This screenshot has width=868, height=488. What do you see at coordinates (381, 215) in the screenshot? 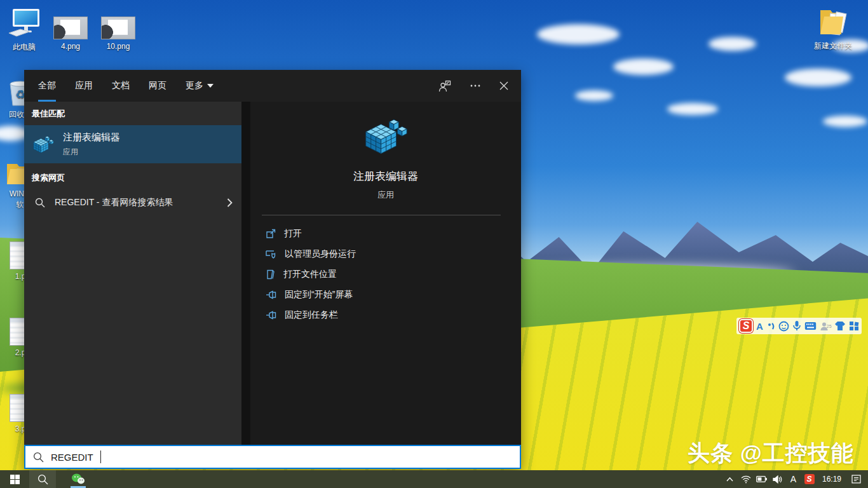
I see `preview-divider` at bounding box center [381, 215].